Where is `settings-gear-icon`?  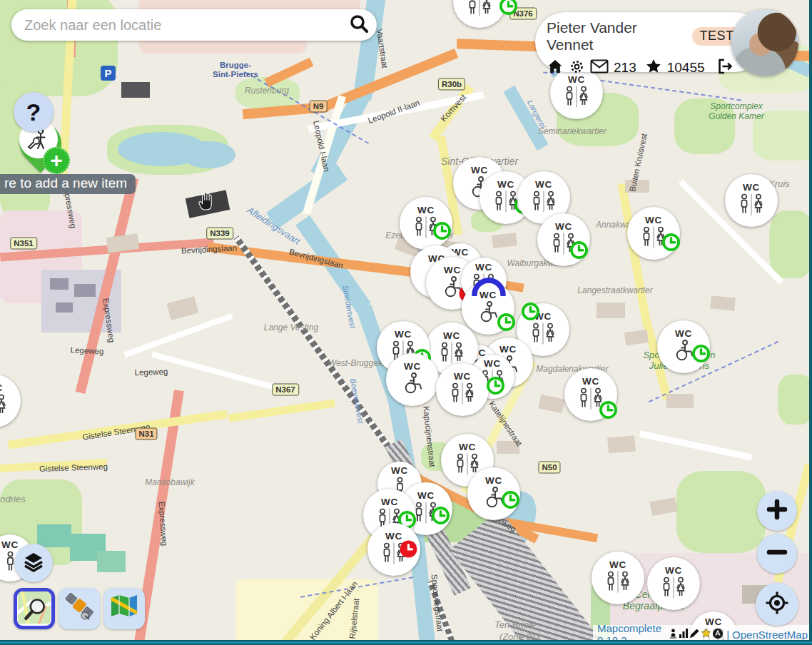
settings-gear-icon is located at coordinates (577, 68).